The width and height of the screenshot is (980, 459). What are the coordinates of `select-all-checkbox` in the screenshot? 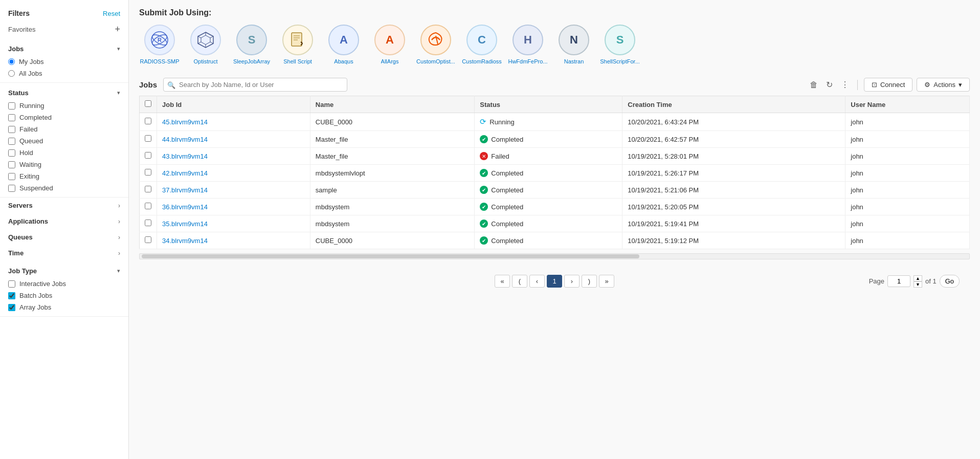 It's located at (148, 103).